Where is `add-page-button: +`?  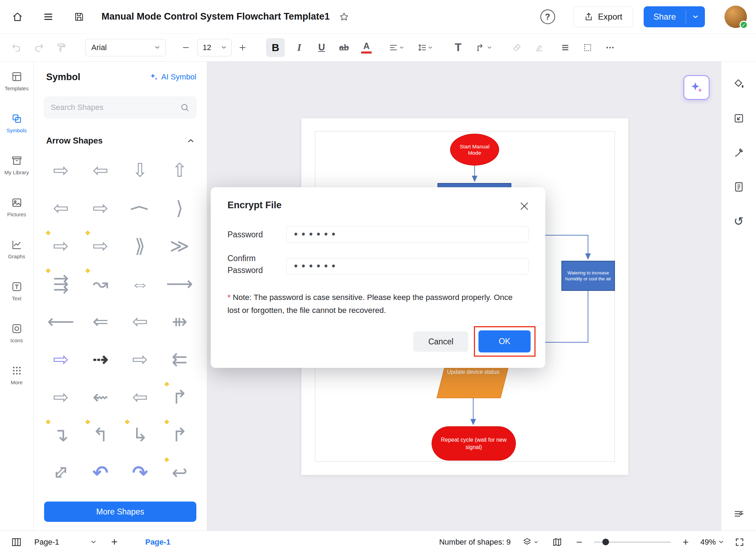 add-page-button: + is located at coordinates (114, 542).